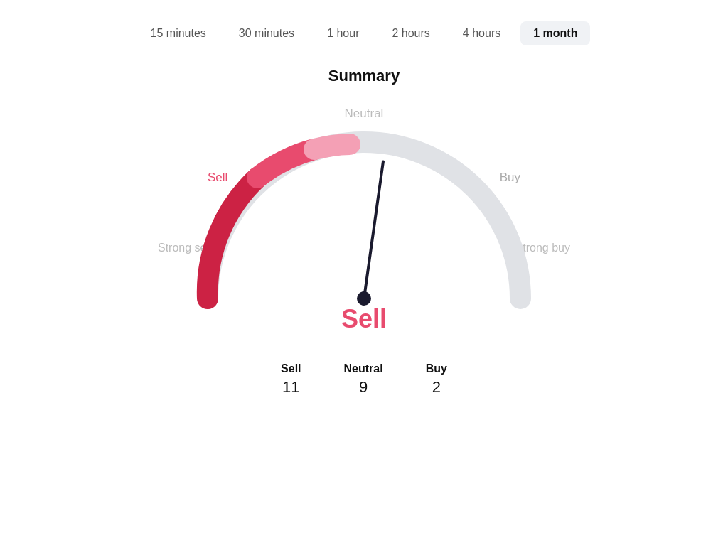 The width and height of the screenshot is (728, 560). I want to click on stat-sell-label: Sell, so click(291, 369).